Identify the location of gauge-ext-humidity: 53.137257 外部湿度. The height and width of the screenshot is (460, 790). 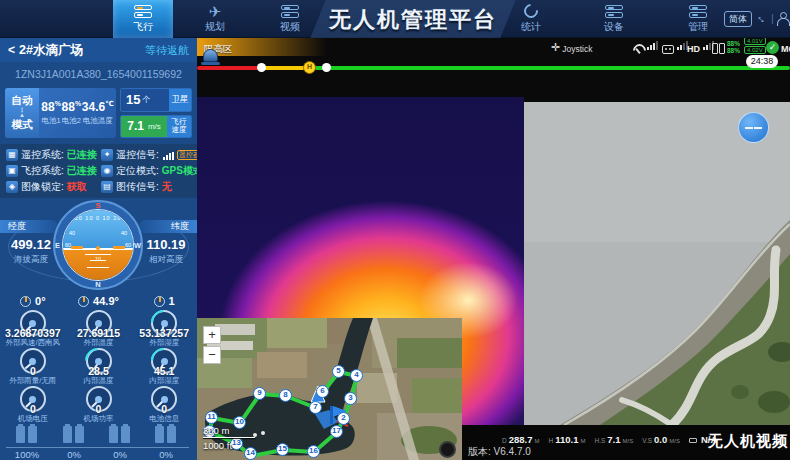
(164, 329).